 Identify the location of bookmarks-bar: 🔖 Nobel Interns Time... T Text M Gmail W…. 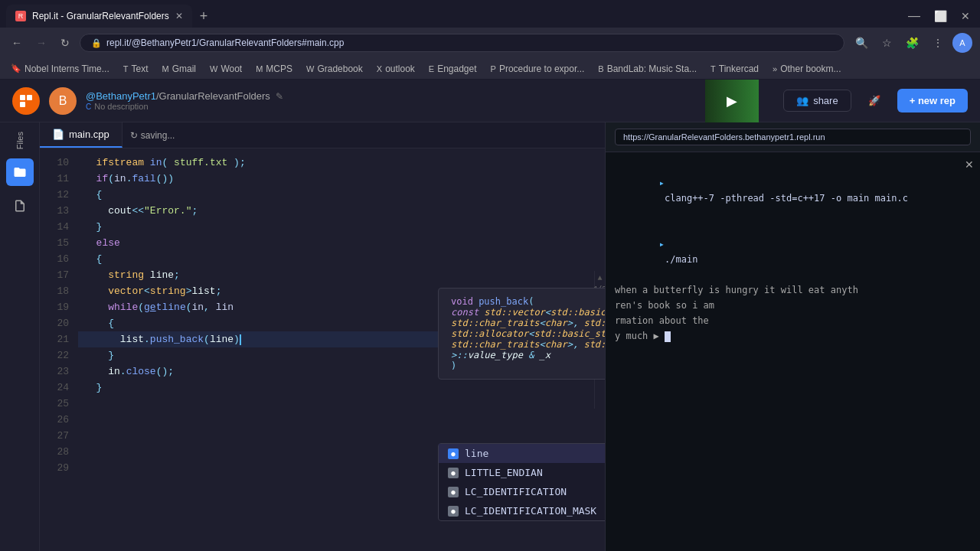
(490, 69).